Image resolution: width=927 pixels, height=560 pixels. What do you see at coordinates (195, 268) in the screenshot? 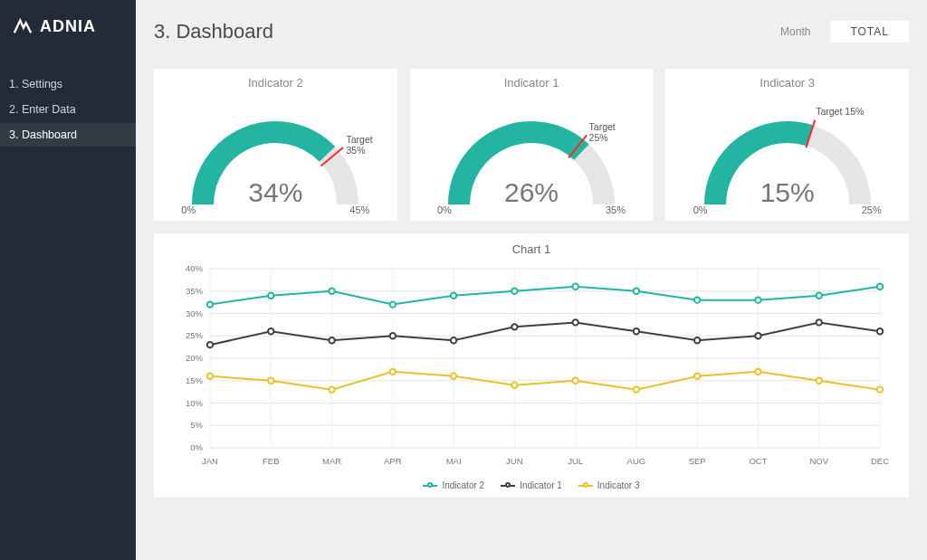
I see `svg-text: 40%` at bounding box center [195, 268].